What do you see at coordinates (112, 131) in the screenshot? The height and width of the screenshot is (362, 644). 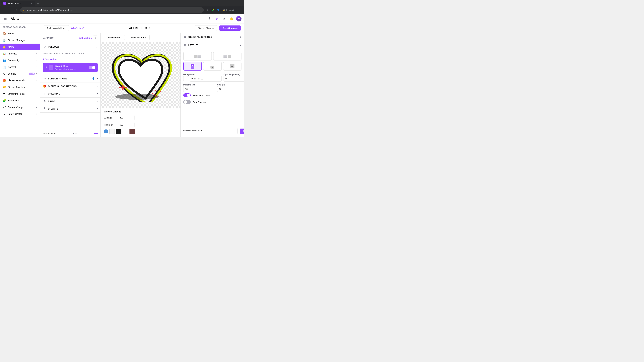 I see `color-swatch-light` at bounding box center [112, 131].